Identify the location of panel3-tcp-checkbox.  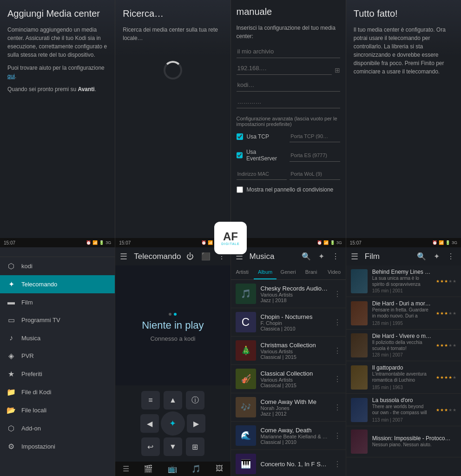
(240, 137).